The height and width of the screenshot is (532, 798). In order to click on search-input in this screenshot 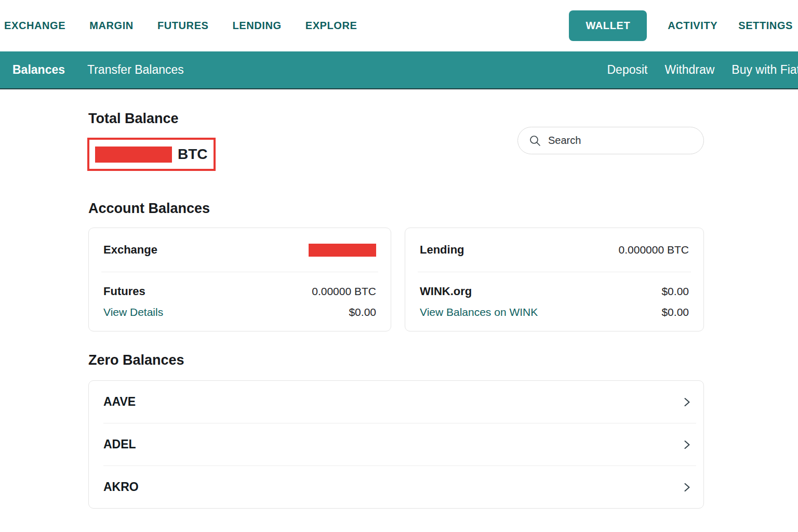, I will do `click(621, 140)`.